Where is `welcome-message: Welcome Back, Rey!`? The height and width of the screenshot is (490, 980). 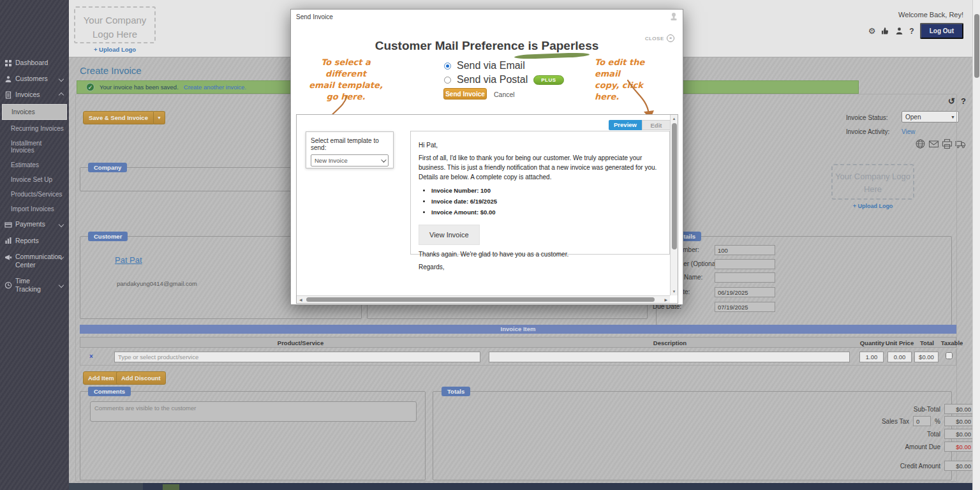
welcome-message: Welcome Back, Rey! is located at coordinates (931, 15).